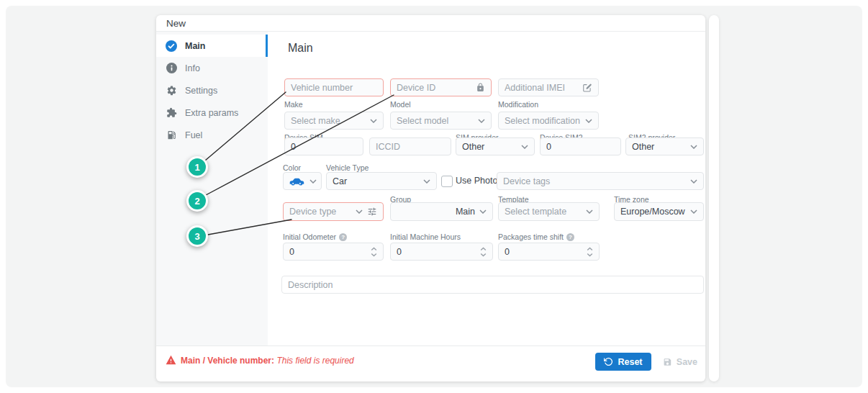 The width and height of the screenshot is (868, 393). I want to click on sidebar-item-fuel: Fuel, so click(212, 135).